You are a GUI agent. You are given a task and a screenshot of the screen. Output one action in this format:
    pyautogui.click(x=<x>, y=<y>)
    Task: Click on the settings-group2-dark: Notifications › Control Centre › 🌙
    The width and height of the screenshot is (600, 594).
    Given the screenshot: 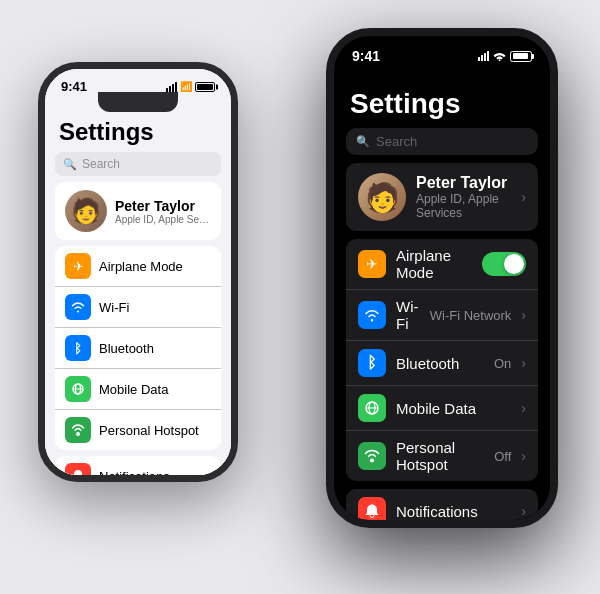 What is the action you would take?
    pyautogui.click(x=442, y=504)
    